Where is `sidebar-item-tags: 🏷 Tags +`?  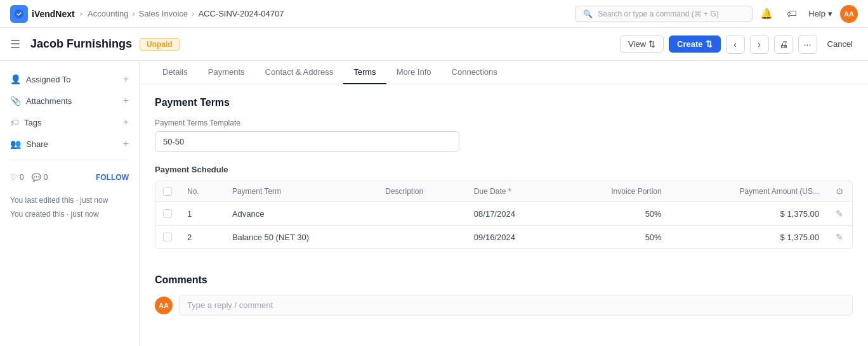
sidebar-item-tags: 🏷 Tags + is located at coordinates (70, 122).